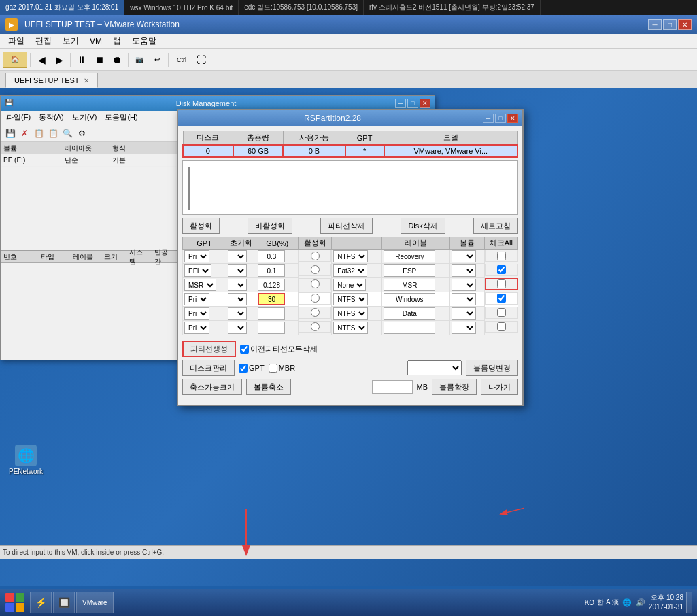  I want to click on volume-row: PE (E:) 단순 기본, so click(88, 160).